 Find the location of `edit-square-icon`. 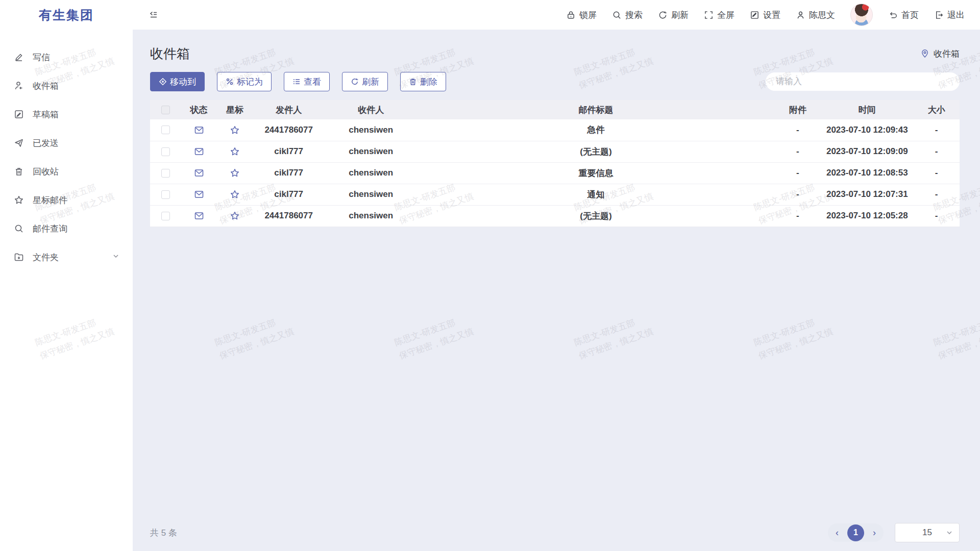

edit-square-icon is located at coordinates (754, 15).